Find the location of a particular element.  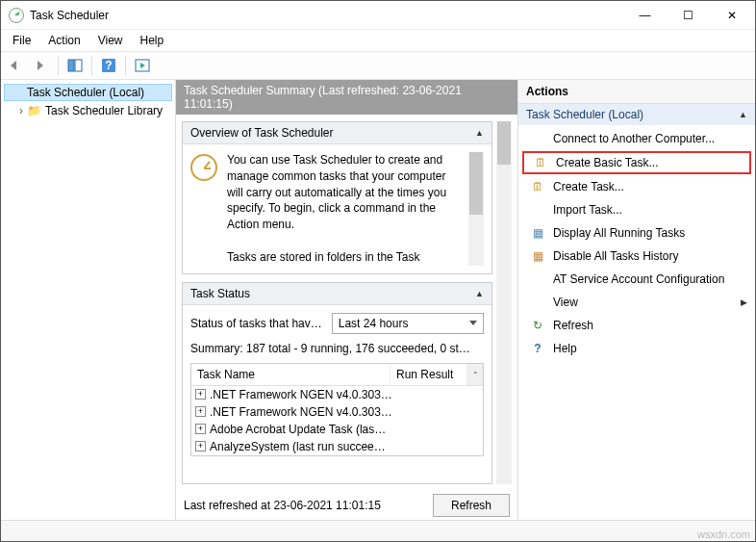

close-button: ✕ is located at coordinates (731, 15).